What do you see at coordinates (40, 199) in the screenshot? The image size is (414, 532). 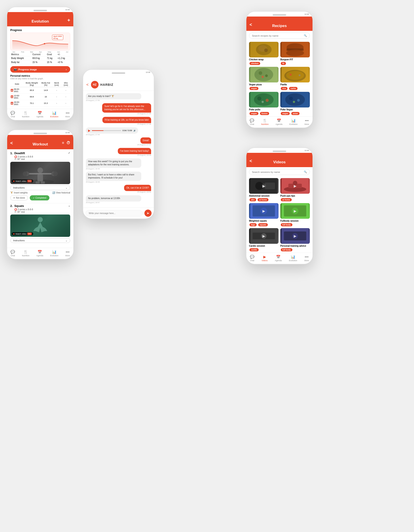 I see `workout-content: 1. Deadlift ✓ ⭕ 3 series x 8-8-8 ⏱ 30" r…` at bounding box center [40, 199].